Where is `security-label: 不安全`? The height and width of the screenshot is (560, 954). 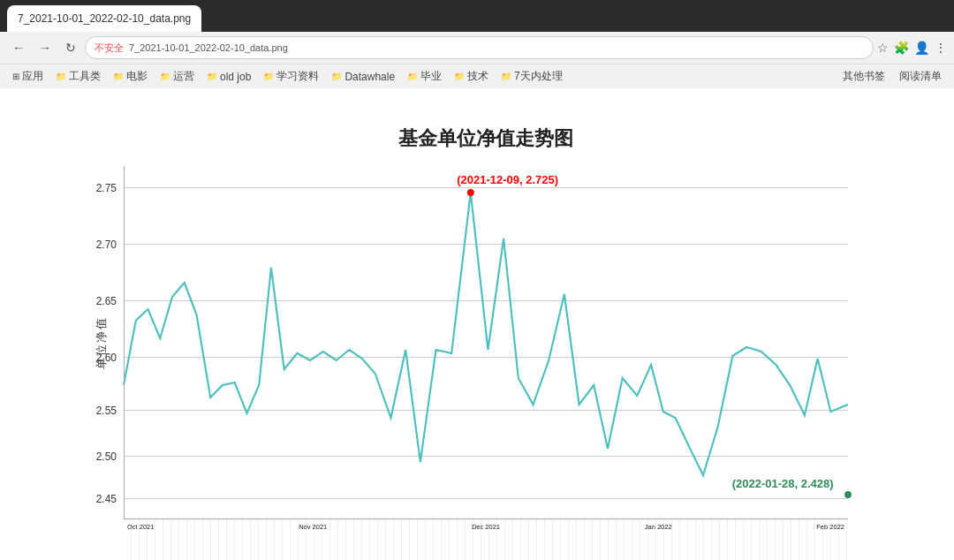
security-label: 不安全 is located at coordinates (110, 48).